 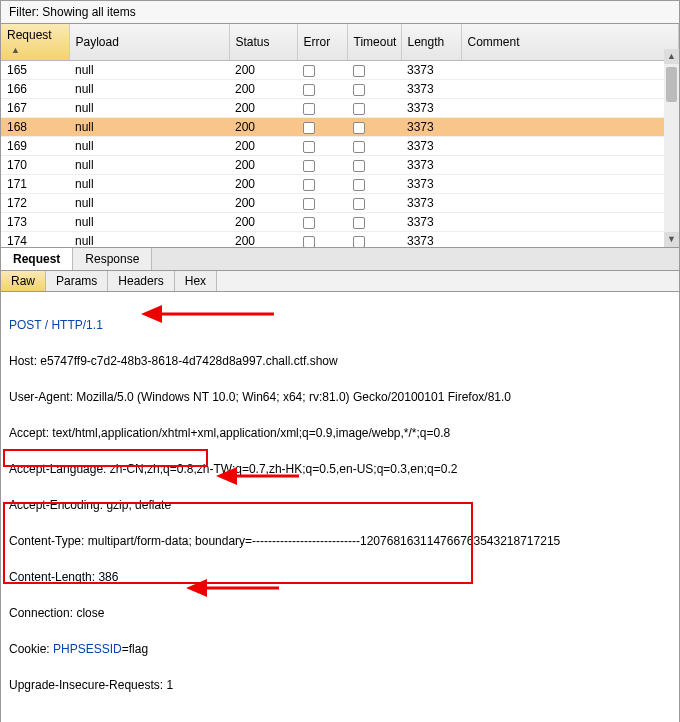 I want to click on column-header-payload: Payload, so click(x=149, y=42).